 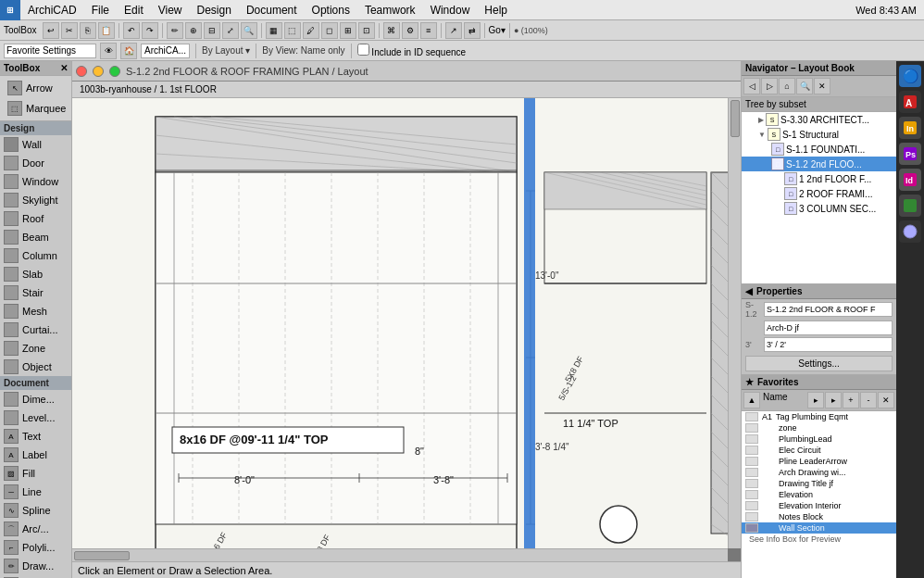 I want to click on vertical-scroll-thumb, so click(x=735, y=119).